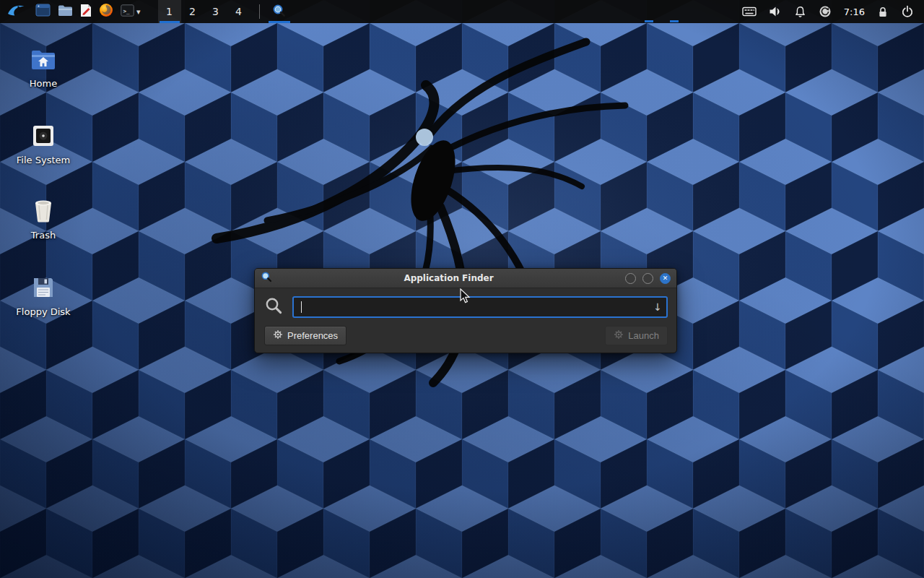 This screenshot has height=578, width=924. Describe the element at coordinates (260, 12) in the screenshot. I see `panel-separator` at that location.